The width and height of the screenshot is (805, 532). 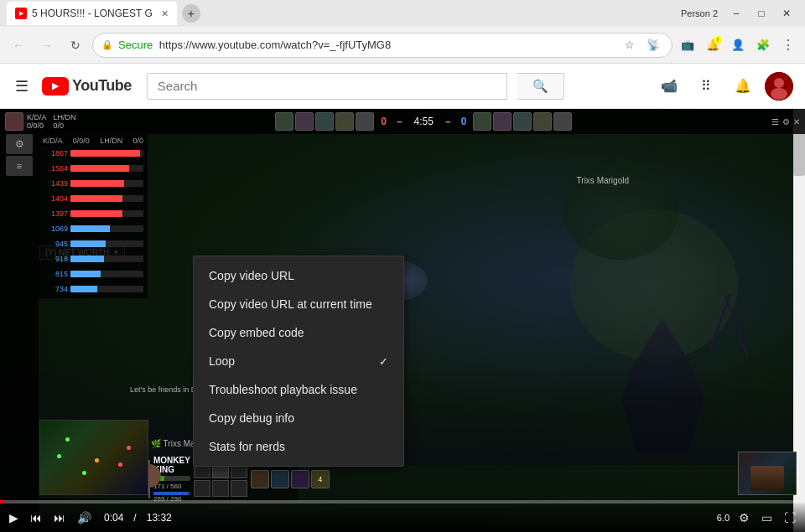 What do you see at coordinates (87, 86) in the screenshot?
I see `youtube-logo: YouTube` at bounding box center [87, 86].